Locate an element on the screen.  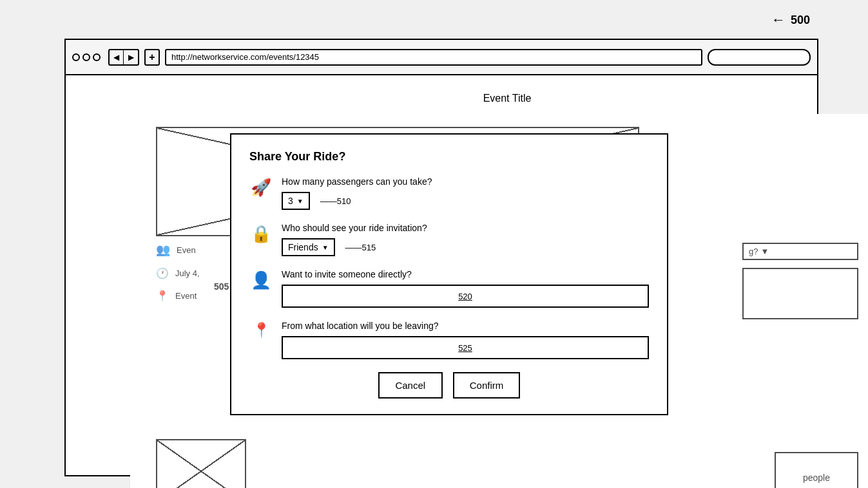
close-dot is located at coordinates (76, 57).